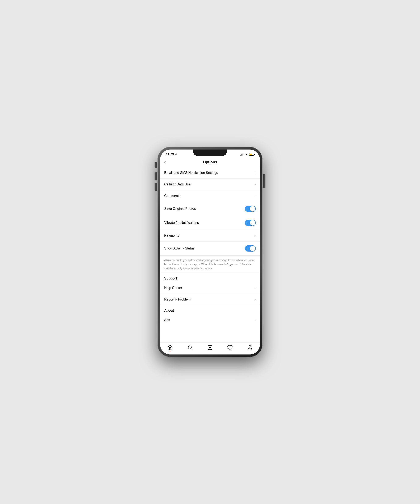 The width and height of the screenshot is (420, 504). I want to click on home-tab-dot, so click(170, 351).